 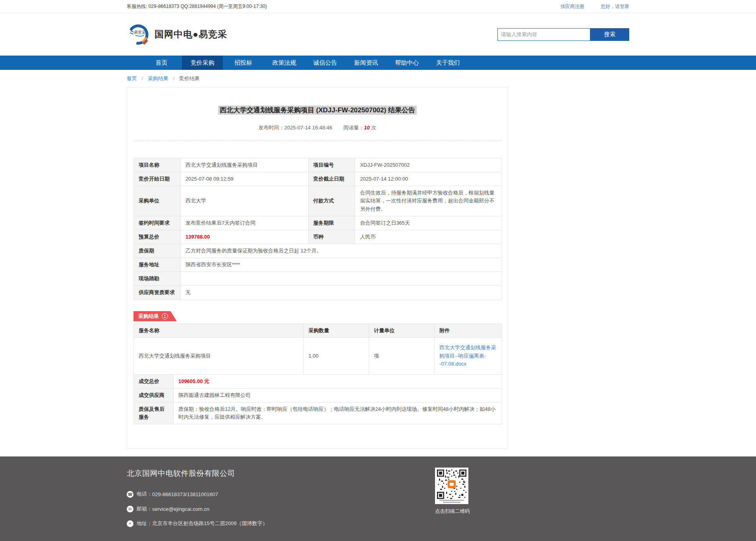 What do you see at coordinates (155, 316) in the screenshot?
I see `purchase-result-tag: 采购结果 1` at bounding box center [155, 316].